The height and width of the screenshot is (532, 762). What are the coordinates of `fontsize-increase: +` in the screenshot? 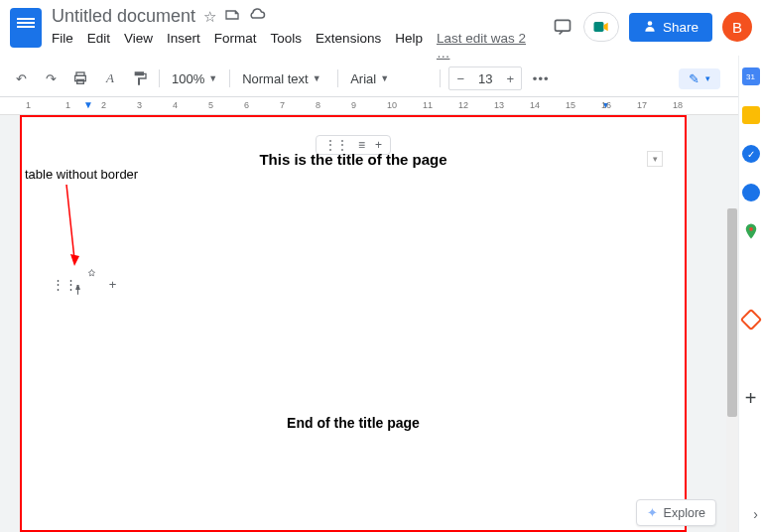 It's located at (510, 79).